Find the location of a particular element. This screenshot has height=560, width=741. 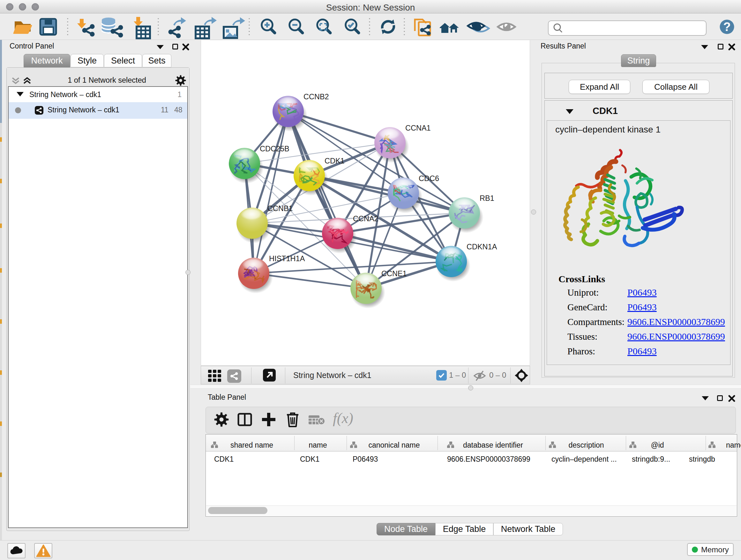

svg-text: CCNA2 is located at coordinates (366, 219).